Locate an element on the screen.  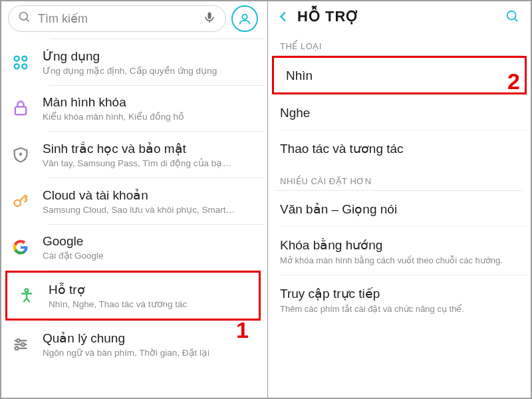
item-sub: Ngôn ngữ và bàn phím, Thời gian, Đặt lại is located at coordinates (126, 352).